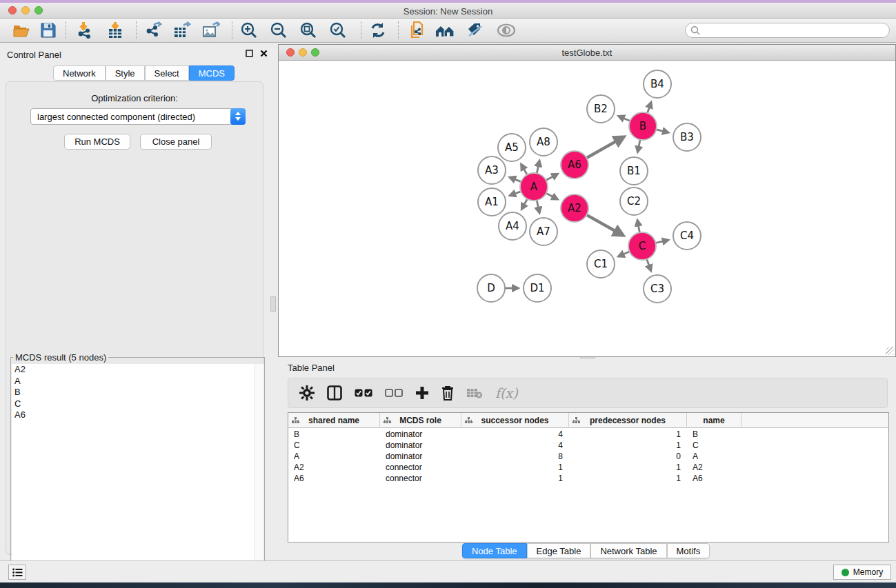  I want to click on tab-select: Select, so click(167, 73).